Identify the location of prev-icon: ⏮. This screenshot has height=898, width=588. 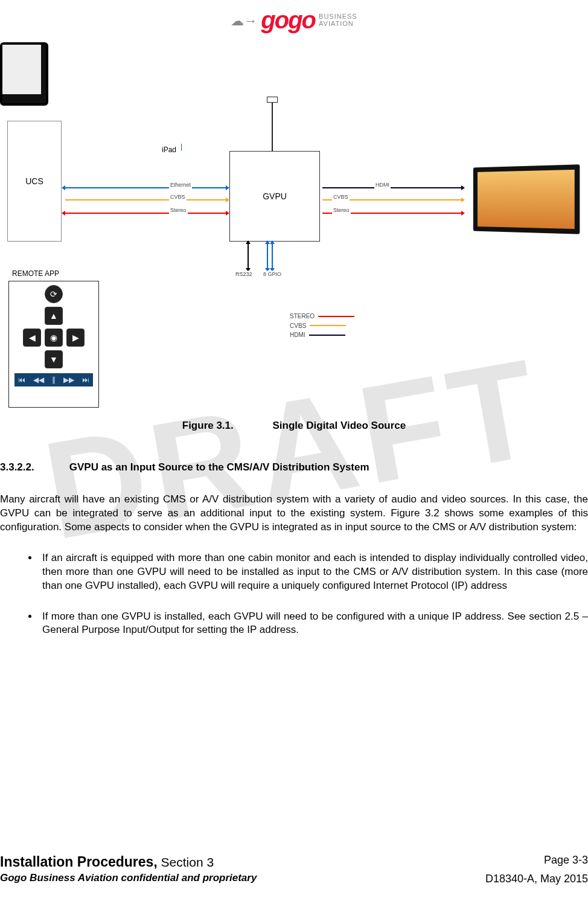
(22, 380).